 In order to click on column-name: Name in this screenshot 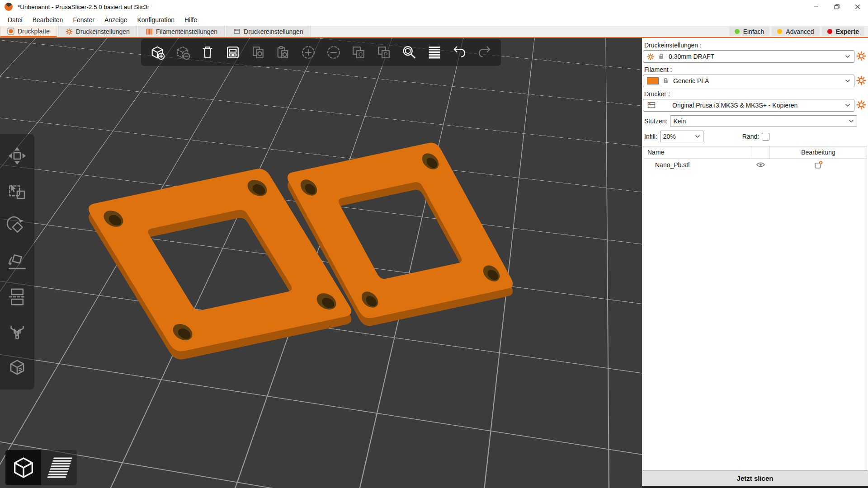, I will do `click(697, 152)`.